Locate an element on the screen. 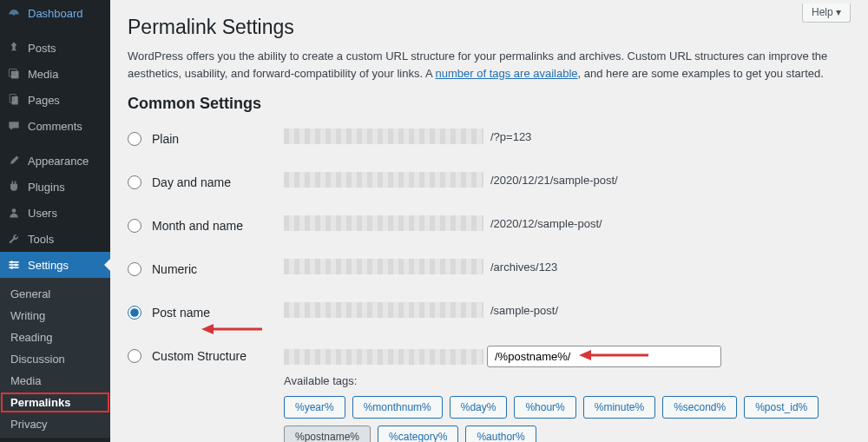  intro-after: , and here are some examples to get you … is located at coordinates (701, 73).